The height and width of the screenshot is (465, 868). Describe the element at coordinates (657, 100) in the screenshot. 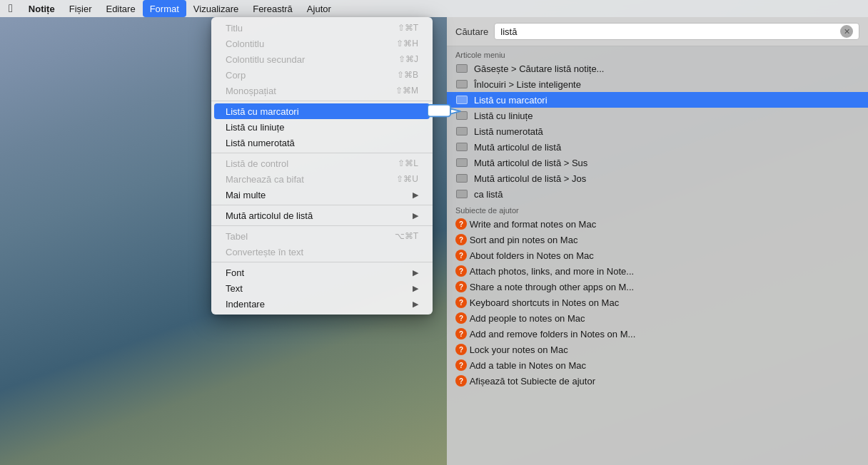

I see `help-item-lista-marcatori: Listă cu marcatori` at that location.